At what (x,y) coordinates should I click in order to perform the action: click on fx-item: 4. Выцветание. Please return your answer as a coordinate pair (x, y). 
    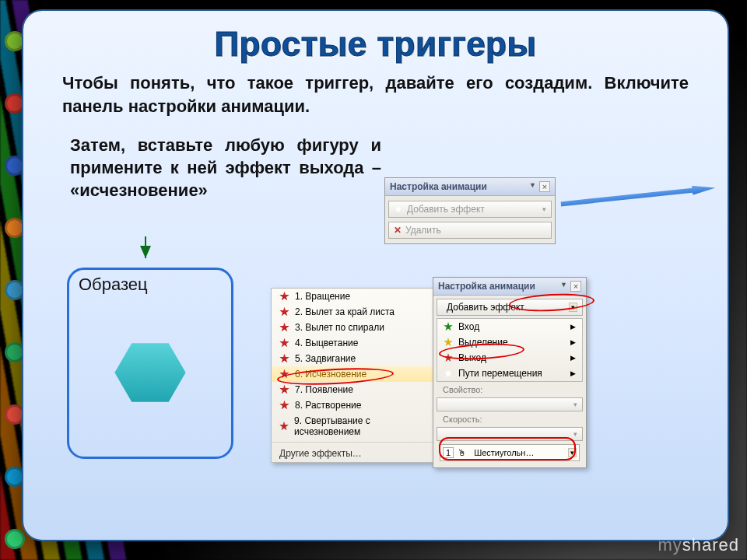
    Looking at the image, I should click on (354, 343).